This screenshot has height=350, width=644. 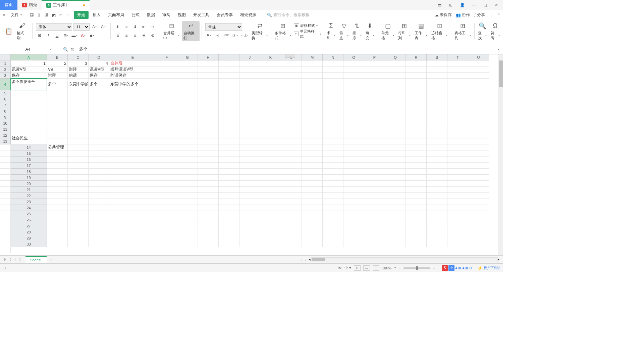 I want to click on sheet-last-icon: ⟩|, so click(x=20, y=259).